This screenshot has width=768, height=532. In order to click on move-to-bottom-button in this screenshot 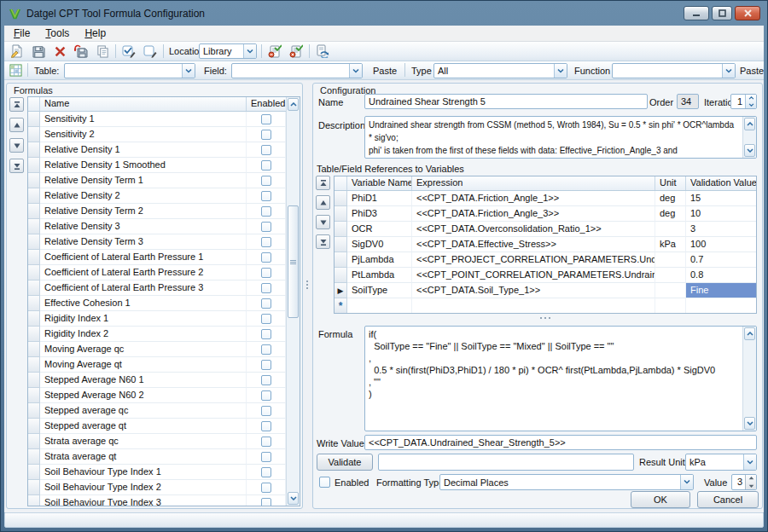, I will do `click(17, 165)`.